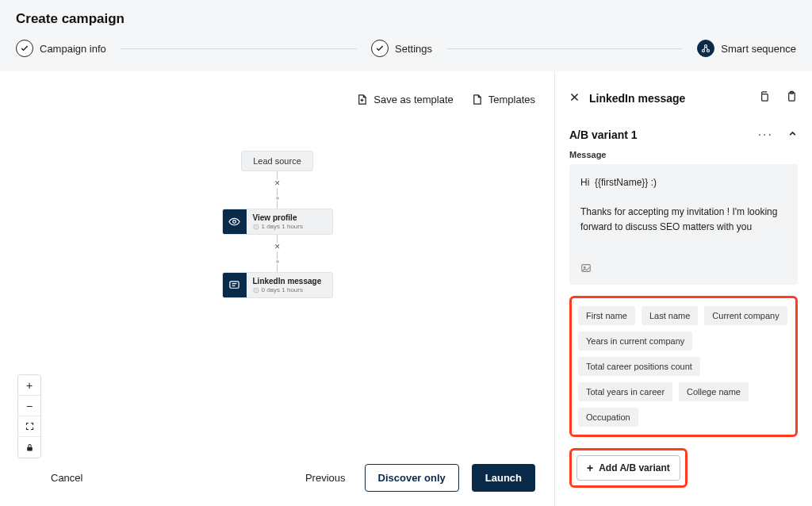 The image size is (812, 506). I want to click on fit-button, so click(29, 427).